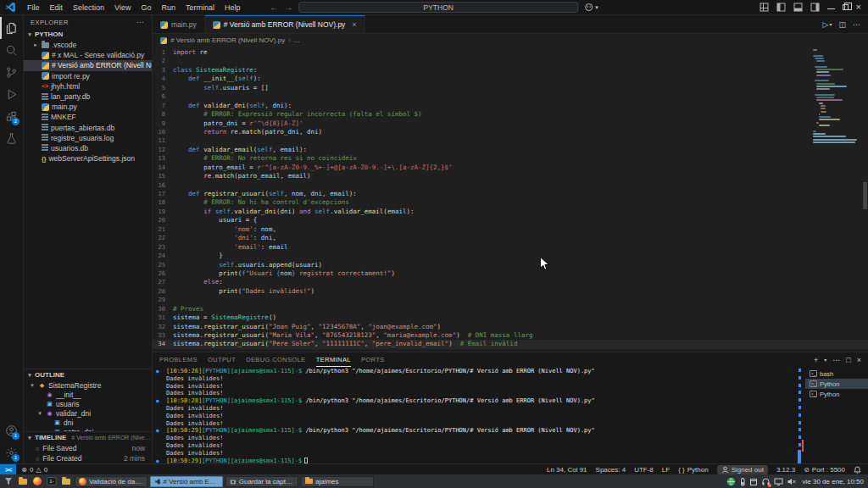  I want to click on file-import-re-py: import re.py, so click(88, 76).